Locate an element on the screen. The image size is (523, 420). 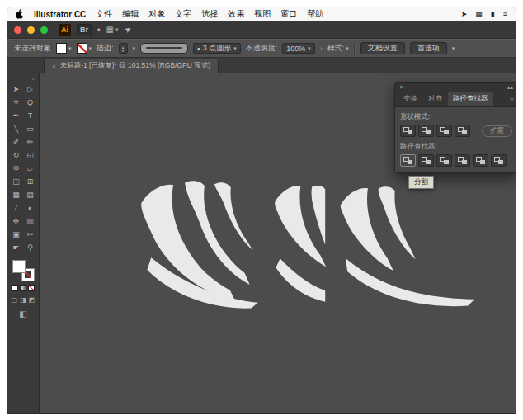
panel-menu-icon: ≡ is located at coordinates (511, 101).